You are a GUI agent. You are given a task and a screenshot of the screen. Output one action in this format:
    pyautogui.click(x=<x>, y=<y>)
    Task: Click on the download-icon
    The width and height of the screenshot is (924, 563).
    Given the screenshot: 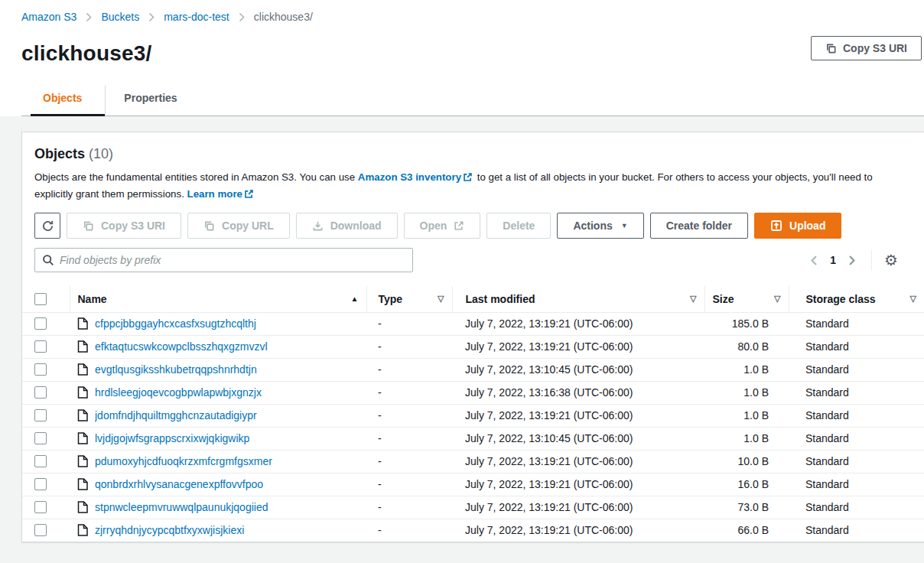 What is the action you would take?
    pyautogui.click(x=318, y=226)
    